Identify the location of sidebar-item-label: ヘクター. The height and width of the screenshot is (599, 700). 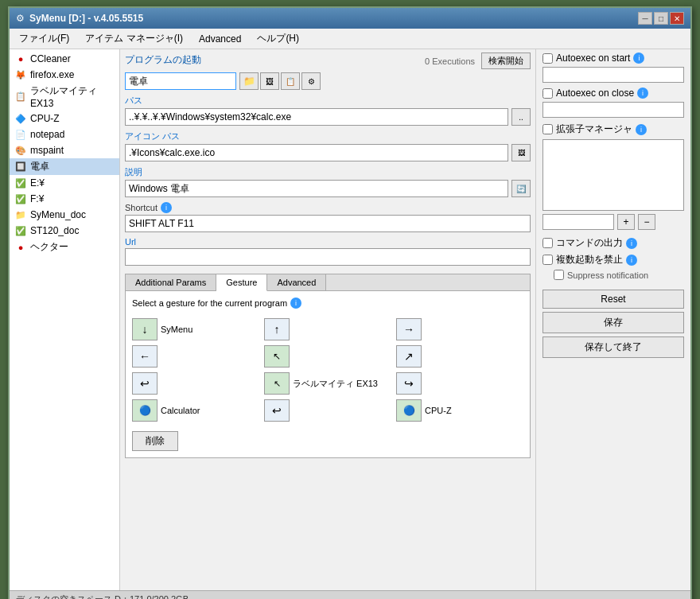
(49, 247).